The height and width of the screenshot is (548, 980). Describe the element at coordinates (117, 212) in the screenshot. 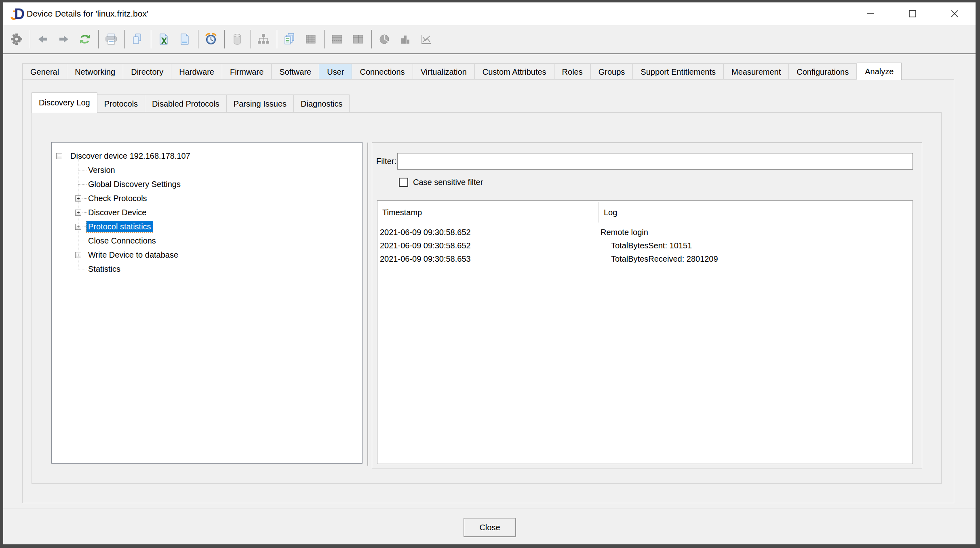

I see `tree-item-label: Discover Device` at that location.